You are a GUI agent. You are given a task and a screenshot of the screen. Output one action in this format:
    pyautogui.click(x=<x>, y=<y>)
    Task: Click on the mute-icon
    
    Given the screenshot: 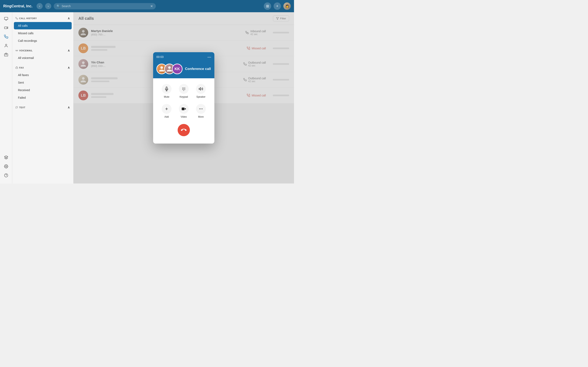 What is the action you would take?
    pyautogui.click(x=167, y=89)
    